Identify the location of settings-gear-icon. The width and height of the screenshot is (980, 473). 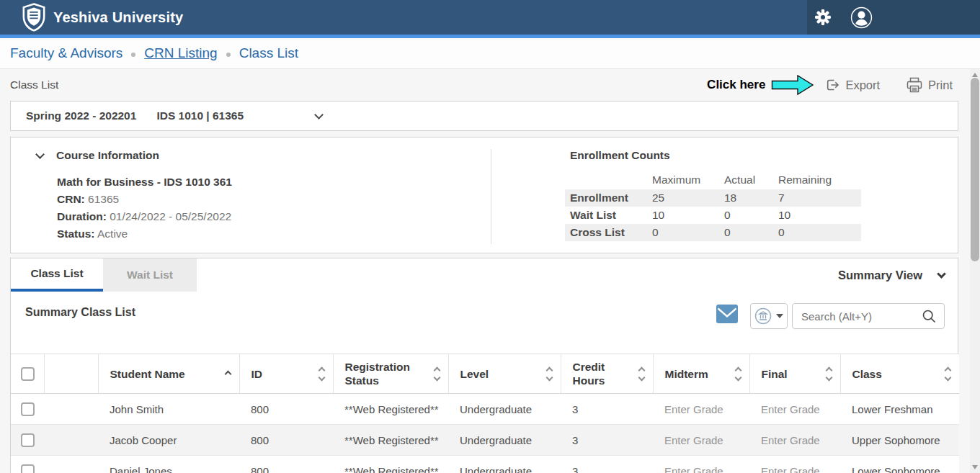
(823, 17).